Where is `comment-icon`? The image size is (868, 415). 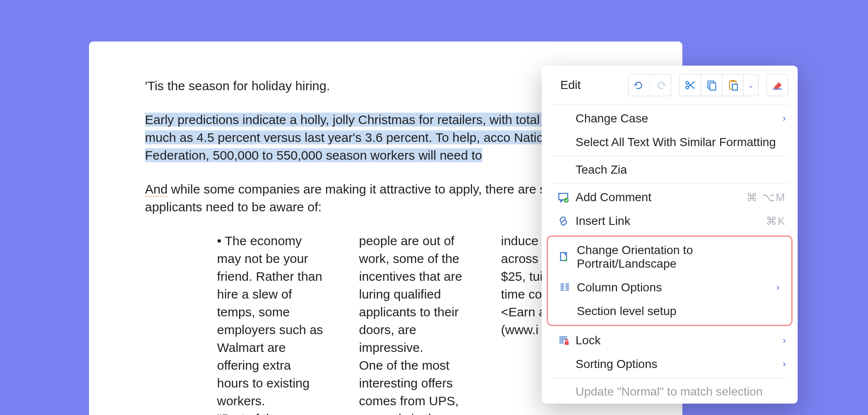 comment-icon is located at coordinates (563, 197).